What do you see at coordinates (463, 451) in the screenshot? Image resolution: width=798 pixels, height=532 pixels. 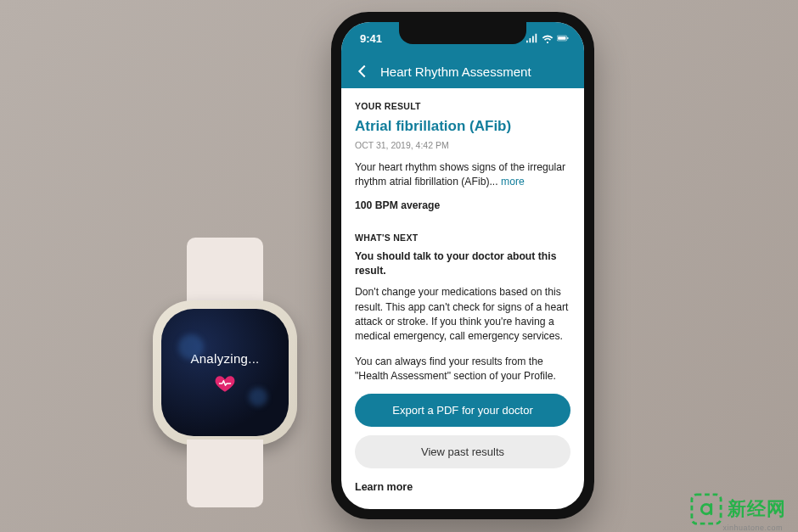 I see `view-past-results-button: View past results` at bounding box center [463, 451].